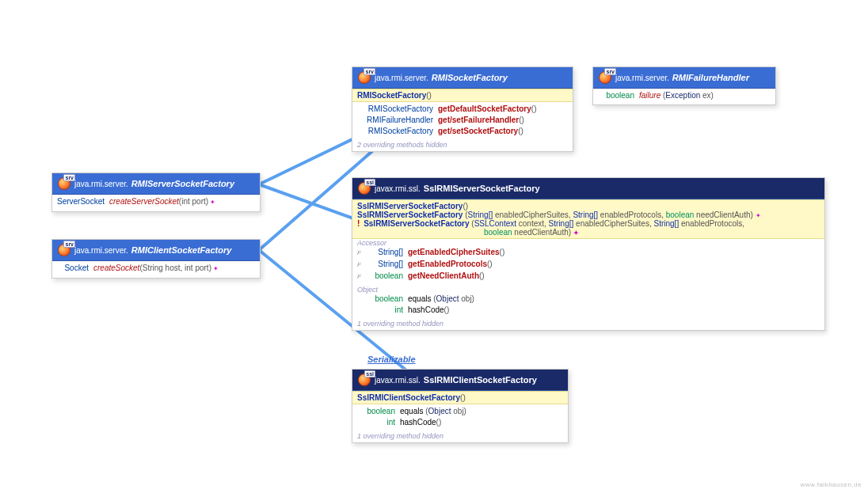 The width and height of the screenshot is (868, 493). I want to click on method-row: F String[] getEnabledProtocols (), so click(588, 264).